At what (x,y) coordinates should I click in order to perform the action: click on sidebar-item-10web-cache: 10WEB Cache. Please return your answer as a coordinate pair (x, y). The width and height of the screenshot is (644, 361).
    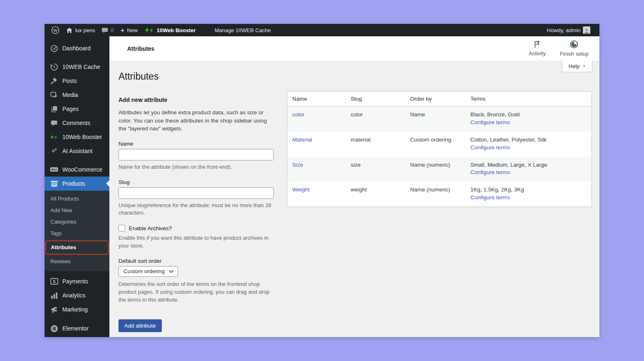
    Looking at the image, I should click on (77, 67).